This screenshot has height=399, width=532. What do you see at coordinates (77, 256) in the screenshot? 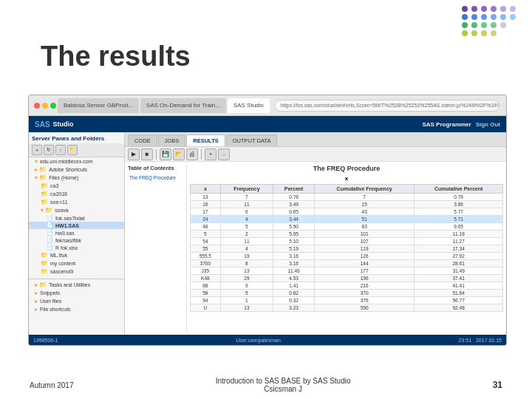
I see `sidebar-item-ml: 📁 ML.tfuk` at bounding box center [77, 256].